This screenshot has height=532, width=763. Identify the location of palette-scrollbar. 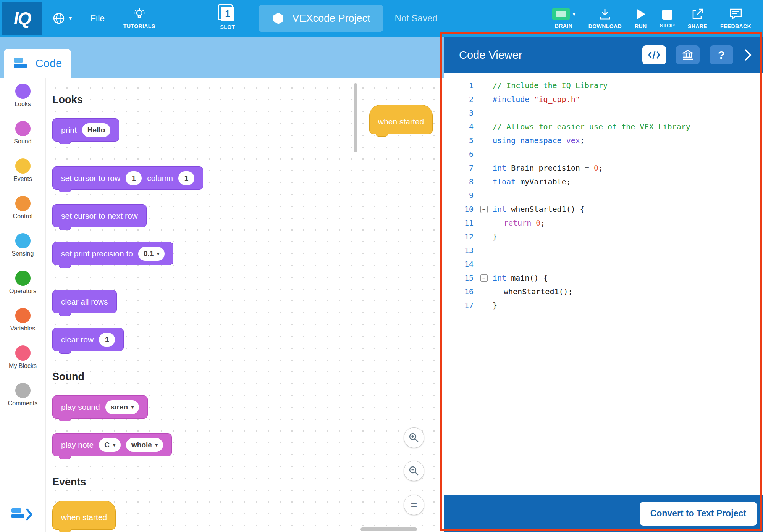
(356, 118).